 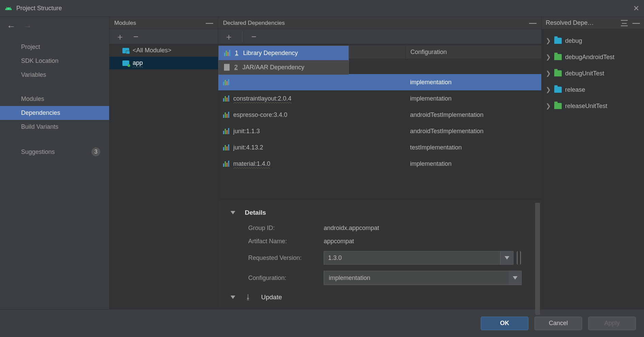 What do you see at coordinates (227, 67) in the screenshot?
I see `jar-icon` at bounding box center [227, 67].